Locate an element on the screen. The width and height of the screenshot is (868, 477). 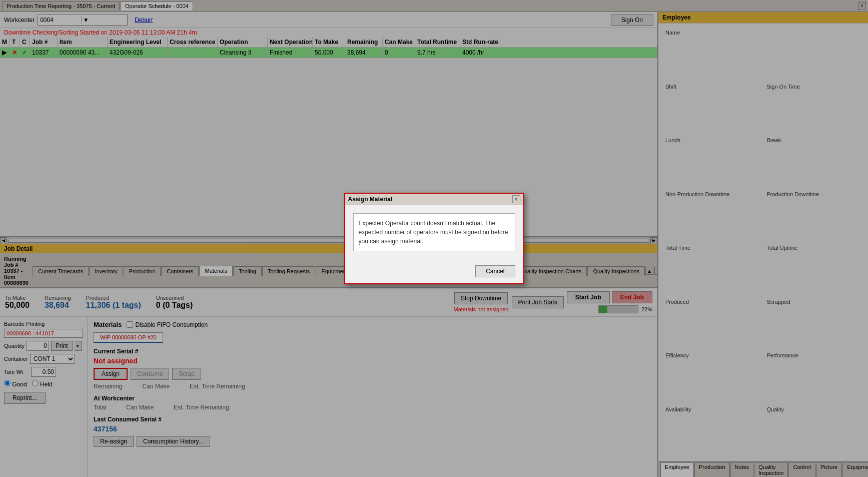
modal-title: Assign Material is located at coordinates (430, 199).